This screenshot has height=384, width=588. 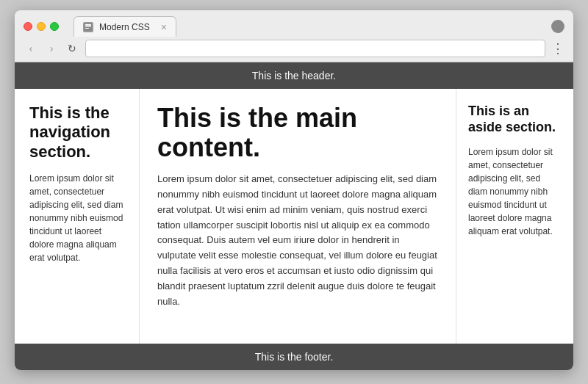 I want to click on tab-title: Modern CSS, so click(x=127, y=27).